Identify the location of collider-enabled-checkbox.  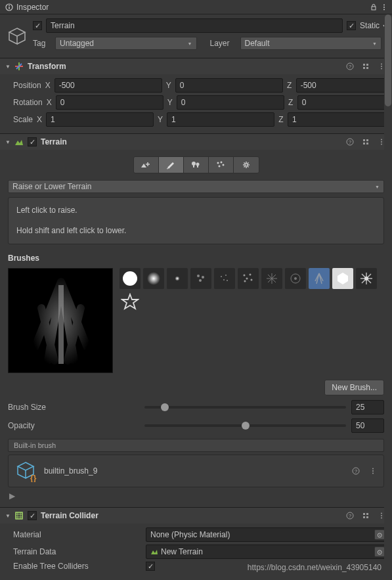
(32, 516).